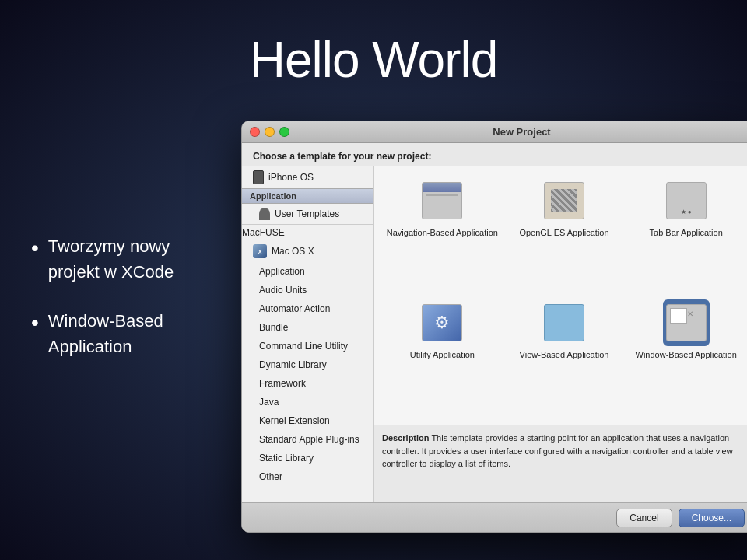  Describe the element at coordinates (293, 251) in the screenshot. I see `sidebar-label-macosx: Mac OS X` at that location.